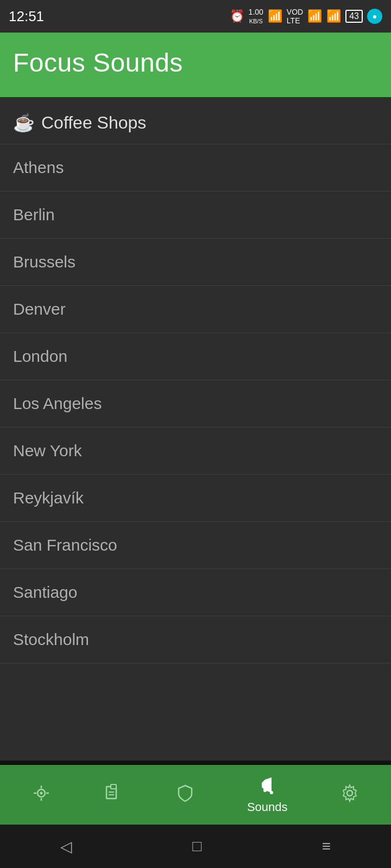 This screenshot has width=391, height=868. I want to click on list-item-label: Athens, so click(38, 167).